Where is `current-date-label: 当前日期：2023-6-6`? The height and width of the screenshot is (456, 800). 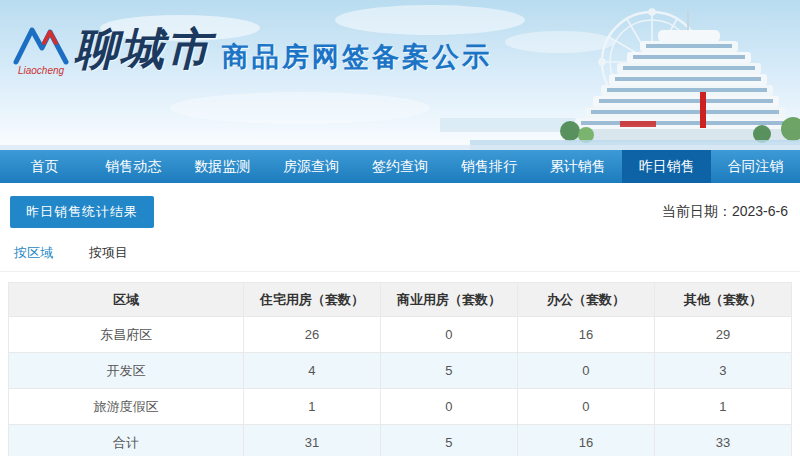
current-date-label: 当前日期：2023-6-6 is located at coordinates (725, 212).